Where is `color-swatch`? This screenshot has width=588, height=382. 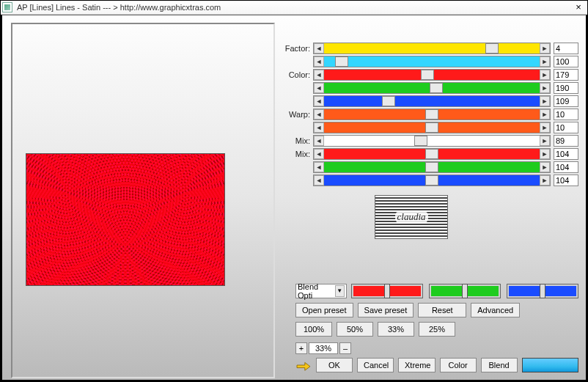
color-swatch is located at coordinates (550, 365).